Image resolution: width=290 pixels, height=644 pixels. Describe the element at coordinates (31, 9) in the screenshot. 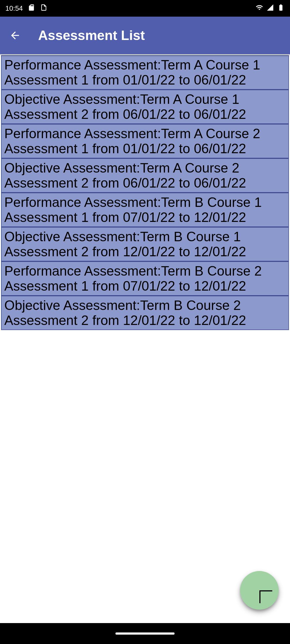

I see `sd-card-icon` at that location.